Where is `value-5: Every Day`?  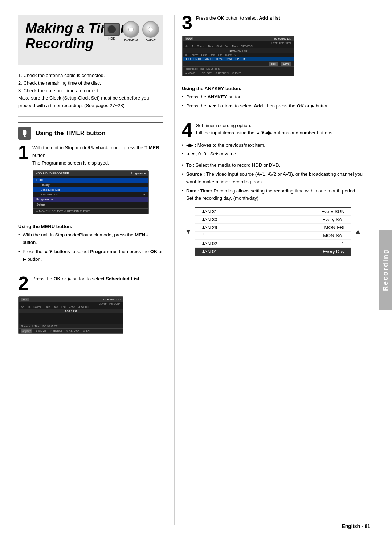 value-5: Every Day is located at coordinates (334, 251).